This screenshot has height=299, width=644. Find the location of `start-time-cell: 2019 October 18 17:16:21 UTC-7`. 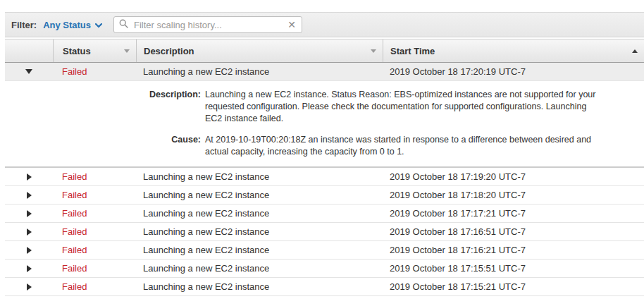

start-time-cell: 2019 October 18 17:16:21 UTC-7 is located at coordinates (513, 250).